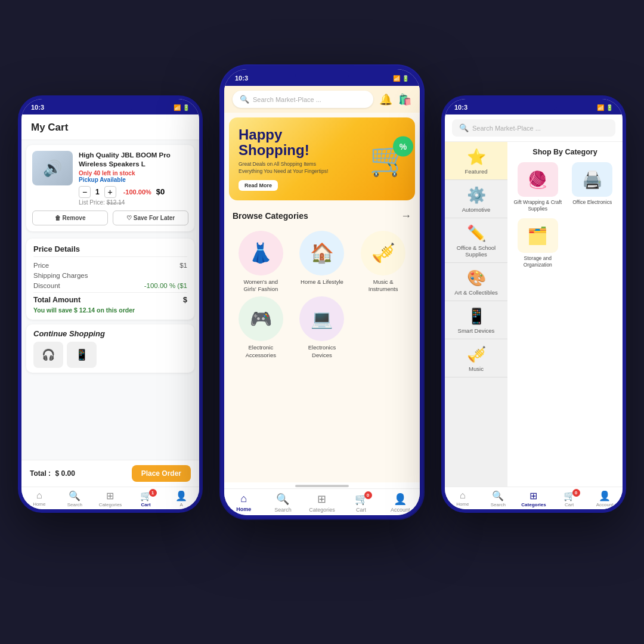 Image resolution: width=644 pixels, height=644 pixels. What do you see at coordinates (110, 105) in the screenshot?
I see `phone-notch-left` at bounding box center [110, 105].